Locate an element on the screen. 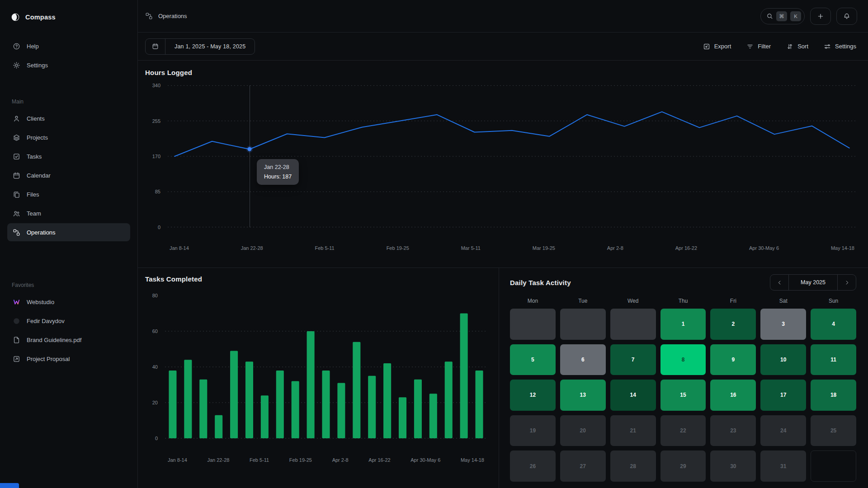  day-number: 19 is located at coordinates (533, 431).